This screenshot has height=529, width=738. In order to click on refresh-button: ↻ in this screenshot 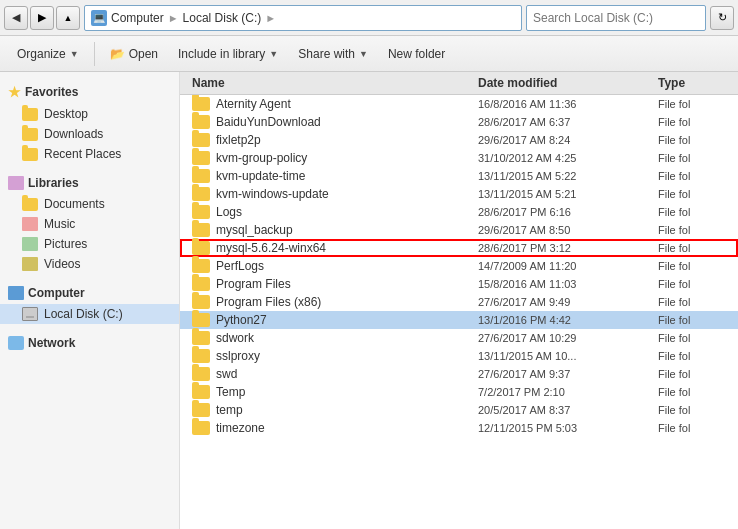, I will do `click(722, 18)`.